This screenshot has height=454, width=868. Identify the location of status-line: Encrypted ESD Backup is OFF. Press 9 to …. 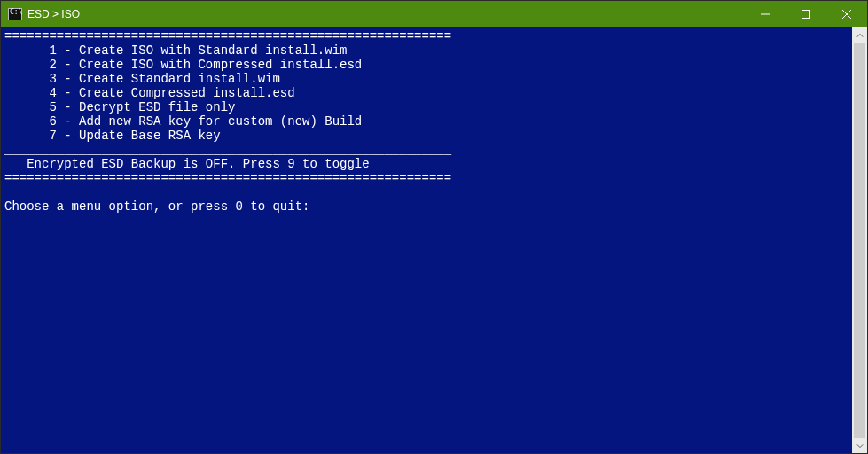
(187, 164).